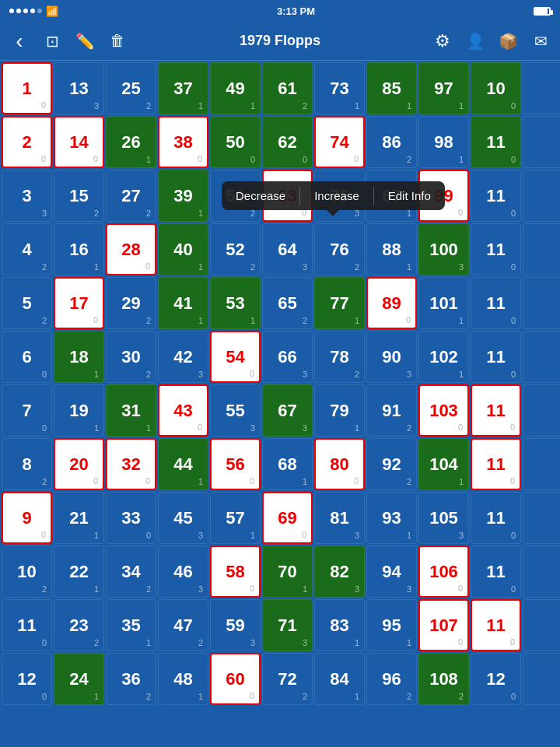 This screenshot has height=747, width=560. I want to click on table-row: 362, so click(131, 679).